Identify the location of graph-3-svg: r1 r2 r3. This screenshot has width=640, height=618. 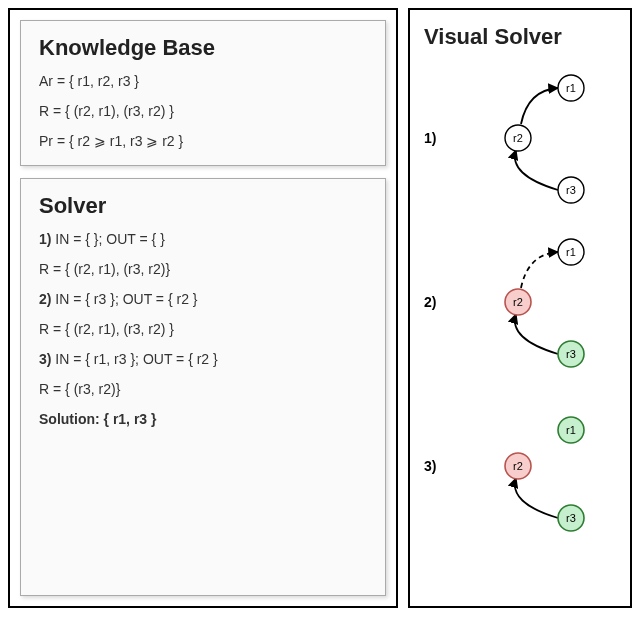
(518, 468).